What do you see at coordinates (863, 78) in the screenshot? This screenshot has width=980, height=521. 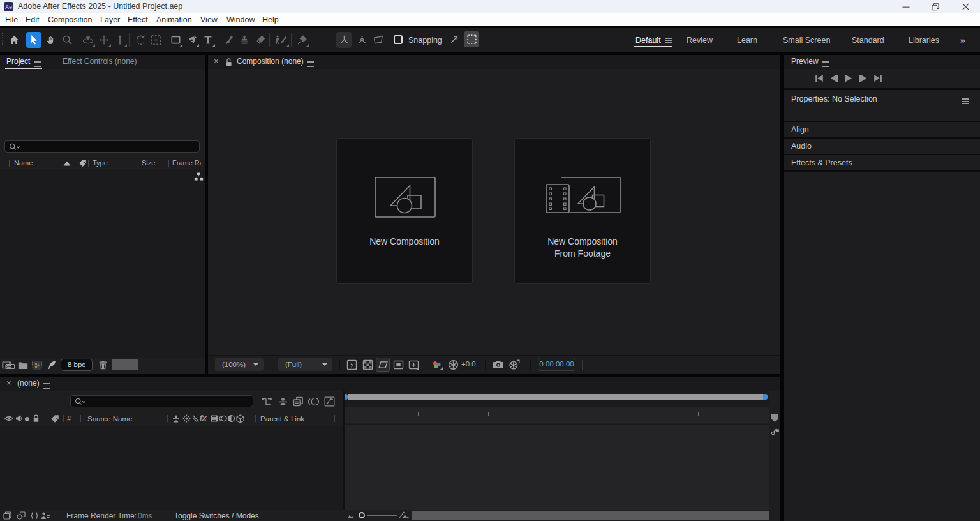 I see `next-frame-button` at bounding box center [863, 78].